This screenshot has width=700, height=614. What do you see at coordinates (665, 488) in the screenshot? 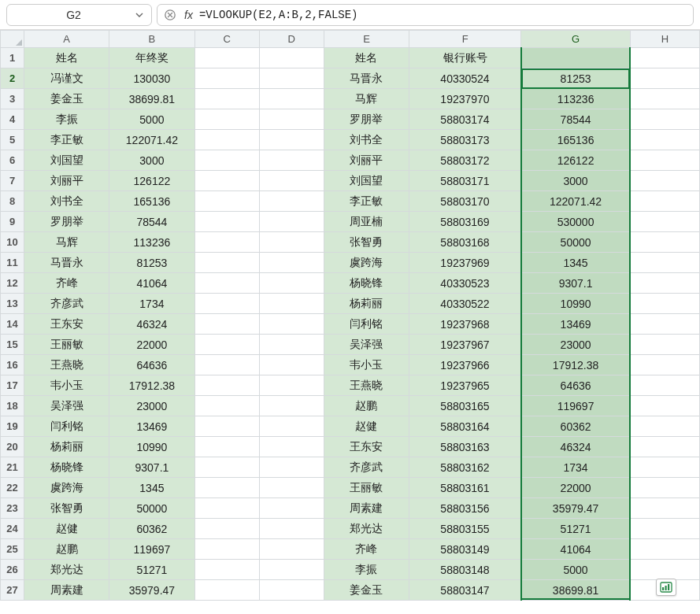
I see `cell-H22` at bounding box center [665, 488].